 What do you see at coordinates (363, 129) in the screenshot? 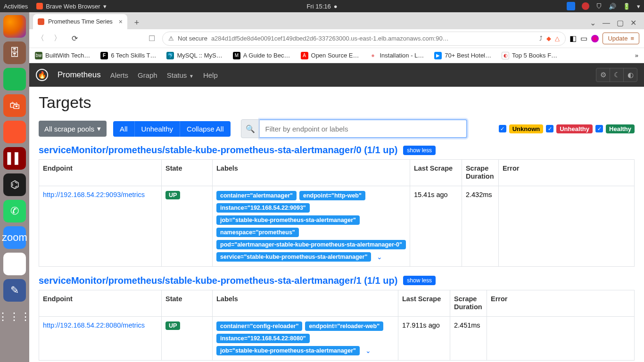
I see `filter-input` at bounding box center [363, 129].